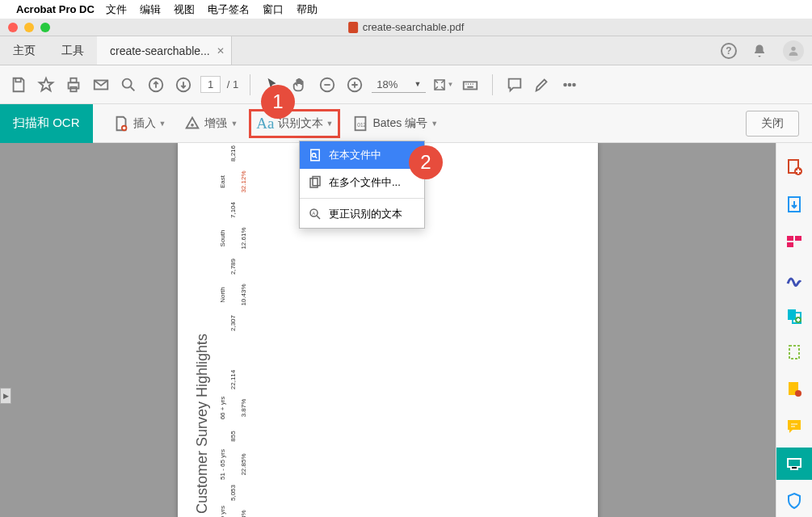 This screenshot has height=517, width=812. I want to click on hand-icon, so click(300, 85).